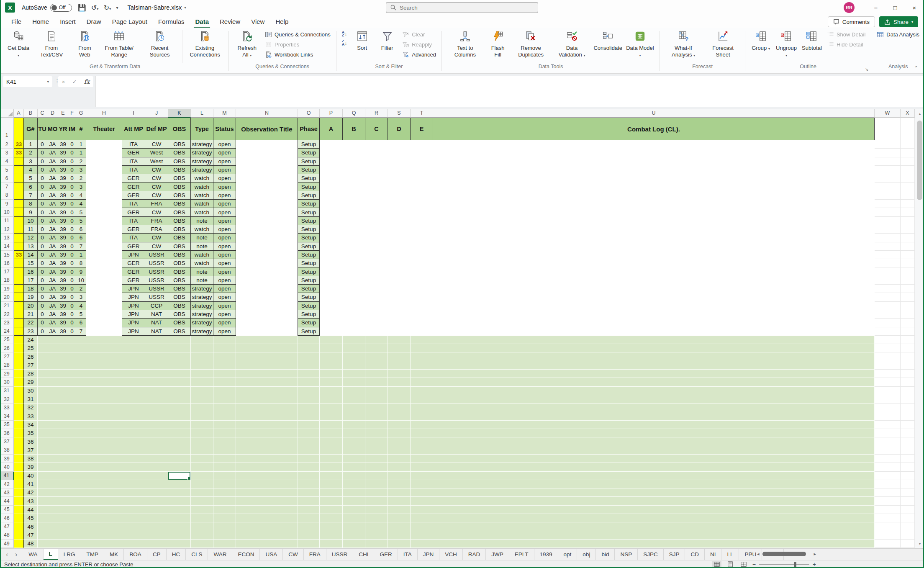 The image size is (924, 568). I want to click on sheet-tab-ita: ITA, so click(408, 554).